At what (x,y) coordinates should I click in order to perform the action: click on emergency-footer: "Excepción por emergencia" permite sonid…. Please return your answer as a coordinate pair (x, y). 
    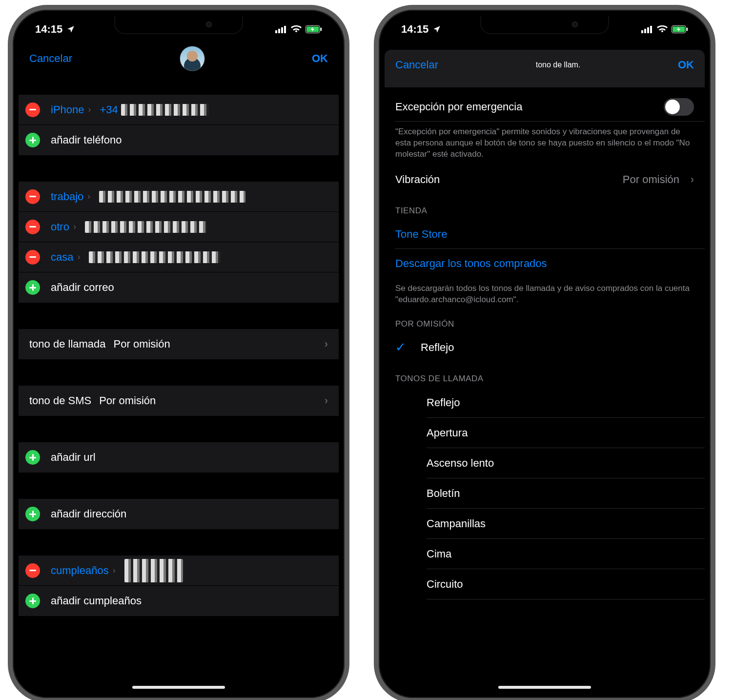
    Looking at the image, I should click on (545, 142).